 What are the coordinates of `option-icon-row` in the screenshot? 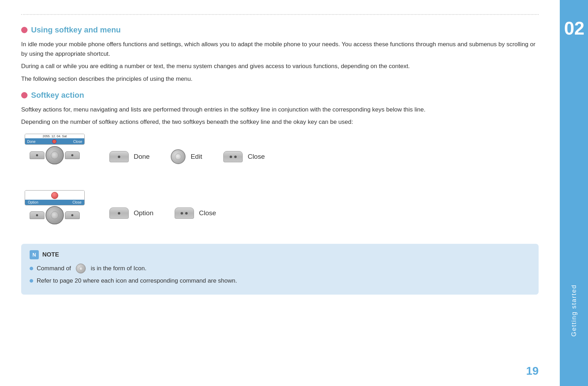 It's located at (55, 195).